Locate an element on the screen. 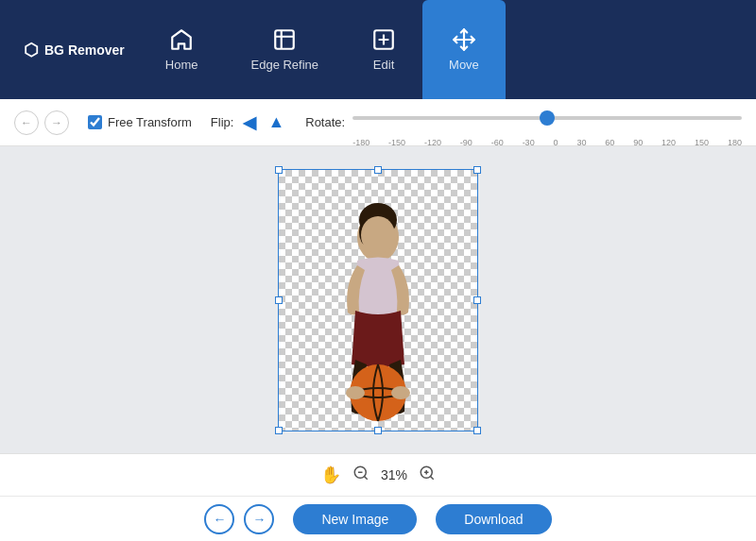  resize-handle-top-left is located at coordinates (279, 170).